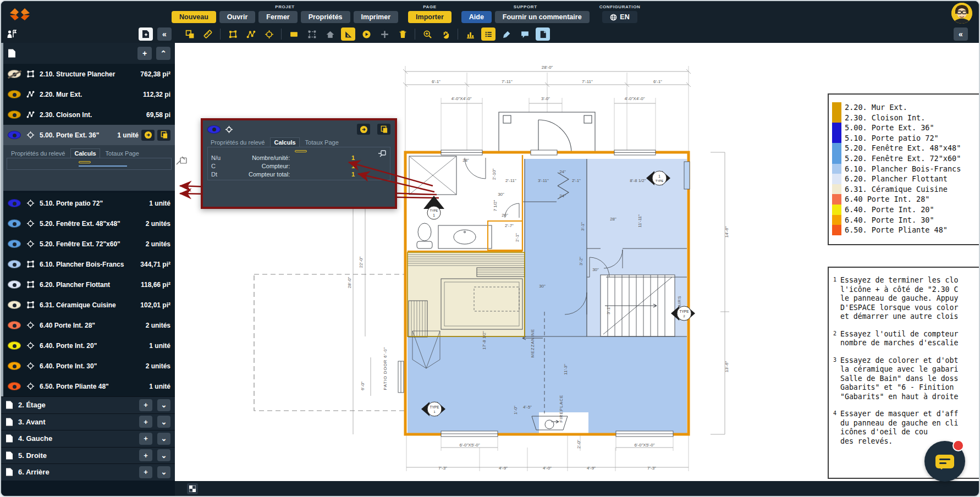  Describe the element at coordinates (506, 34) in the screenshot. I see `highlighter-tool` at that location.